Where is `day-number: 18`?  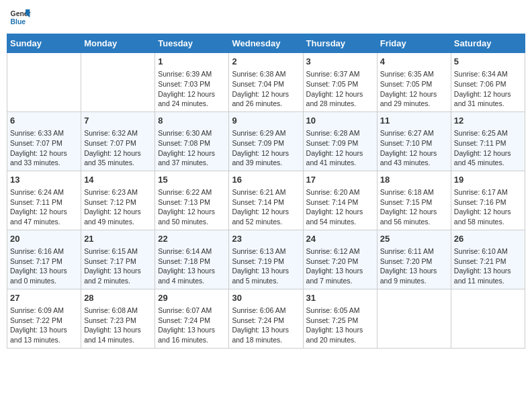
day-number: 18 is located at coordinates (414, 180).